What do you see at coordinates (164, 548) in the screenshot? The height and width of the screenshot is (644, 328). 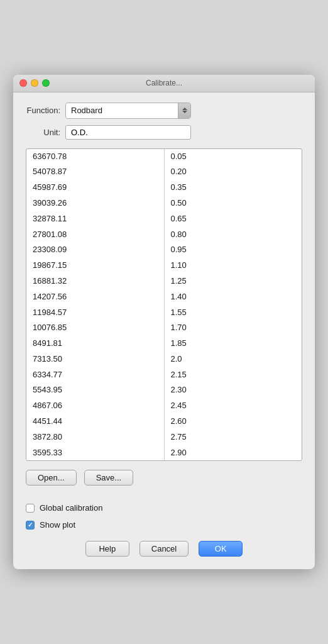 I see `cancel-button: Cancel` at bounding box center [164, 548].